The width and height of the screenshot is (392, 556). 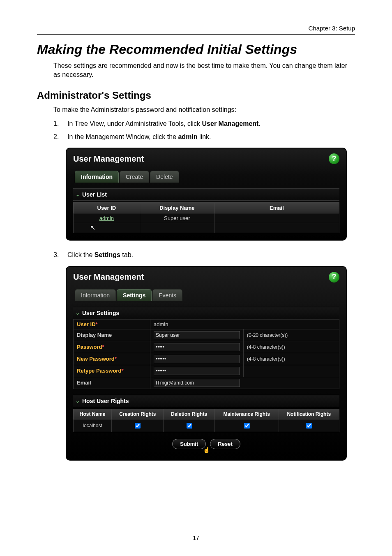 What do you see at coordinates (93, 228) in the screenshot?
I see `pointer-cursor-icon: ↖` at bounding box center [93, 228].